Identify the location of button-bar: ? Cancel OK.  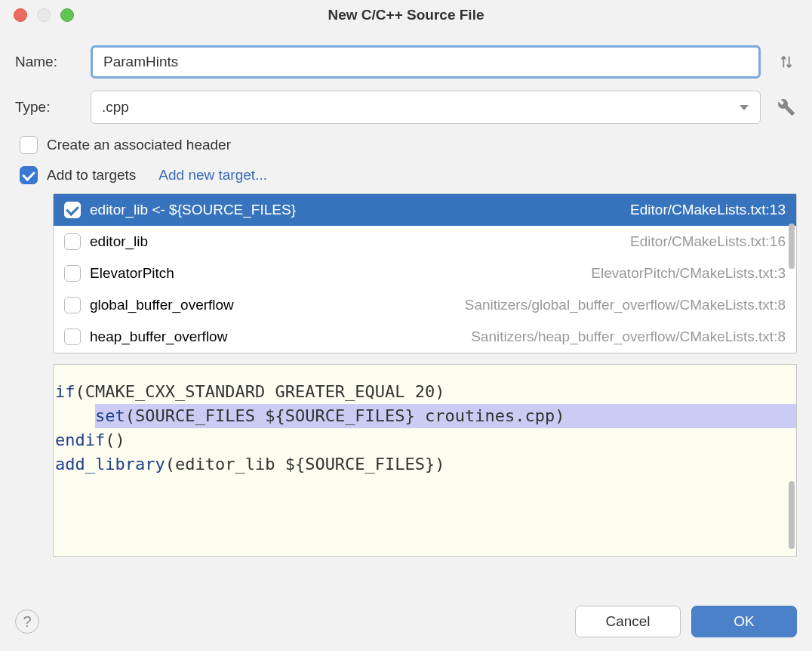
(406, 624).